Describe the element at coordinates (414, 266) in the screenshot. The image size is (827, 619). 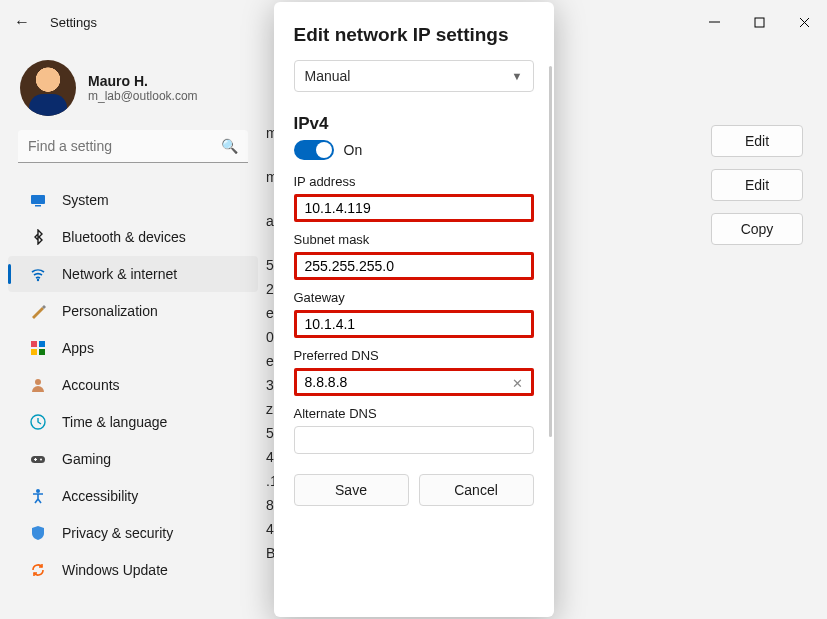
I see `subnet-mask-input` at that location.